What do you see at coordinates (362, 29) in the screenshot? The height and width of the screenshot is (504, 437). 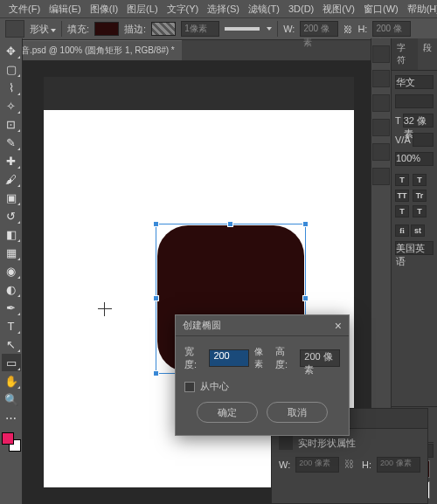 I see `height-label: H:` at bounding box center [362, 29].